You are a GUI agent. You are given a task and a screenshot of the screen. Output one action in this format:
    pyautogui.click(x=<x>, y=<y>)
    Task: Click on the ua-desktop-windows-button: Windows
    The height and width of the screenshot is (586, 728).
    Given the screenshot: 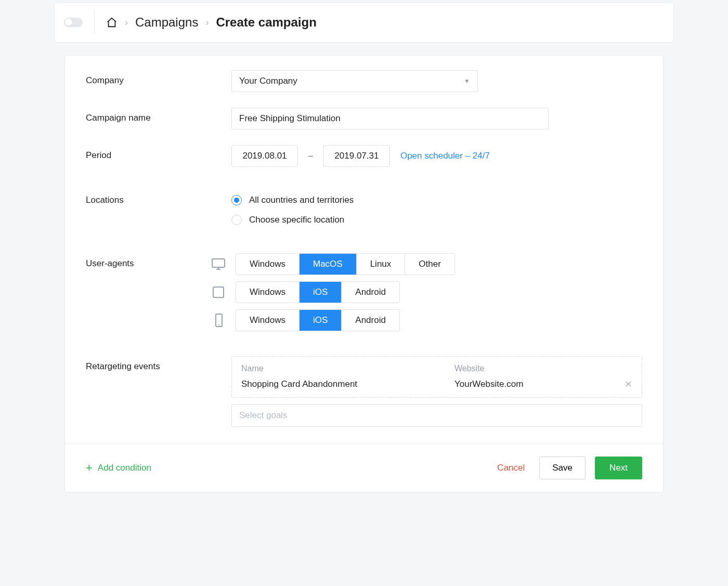 What is the action you would take?
    pyautogui.click(x=268, y=264)
    